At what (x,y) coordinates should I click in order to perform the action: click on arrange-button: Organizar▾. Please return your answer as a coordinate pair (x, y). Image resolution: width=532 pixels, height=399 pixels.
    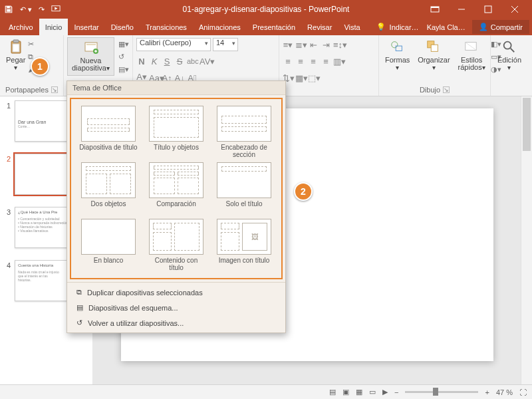
    Looking at the image, I should click on (434, 57).